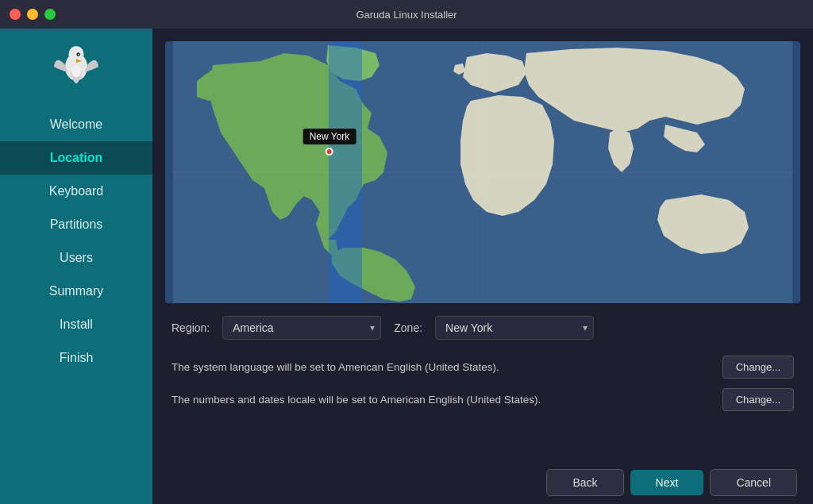 The width and height of the screenshot is (813, 504). I want to click on sidebar-item-location: Location, so click(76, 158).